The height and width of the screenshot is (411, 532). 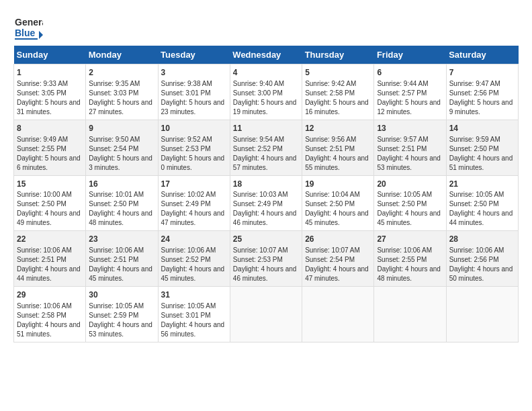 What do you see at coordinates (42, 83) in the screenshot?
I see `sunrise-text: Sunrise: 9:33 AM` at bounding box center [42, 83].